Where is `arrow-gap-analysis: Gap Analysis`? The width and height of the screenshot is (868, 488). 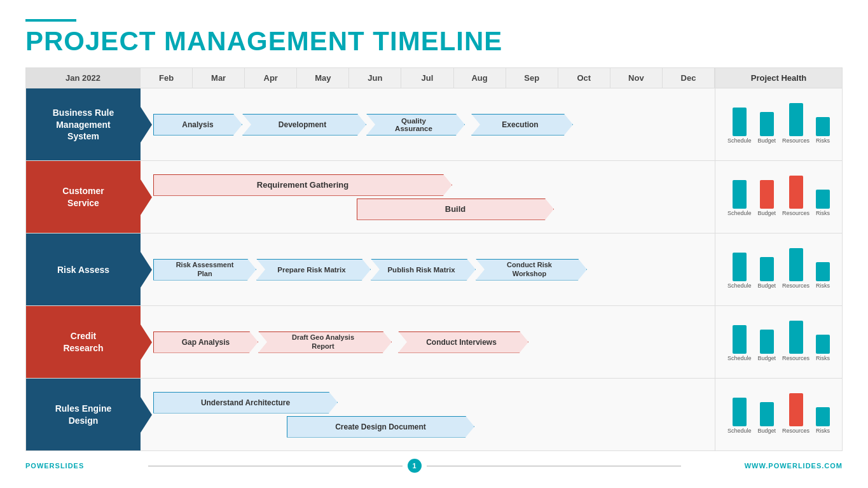 arrow-gap-analysis: Gap Analysis is located at coordinates (206, 342).